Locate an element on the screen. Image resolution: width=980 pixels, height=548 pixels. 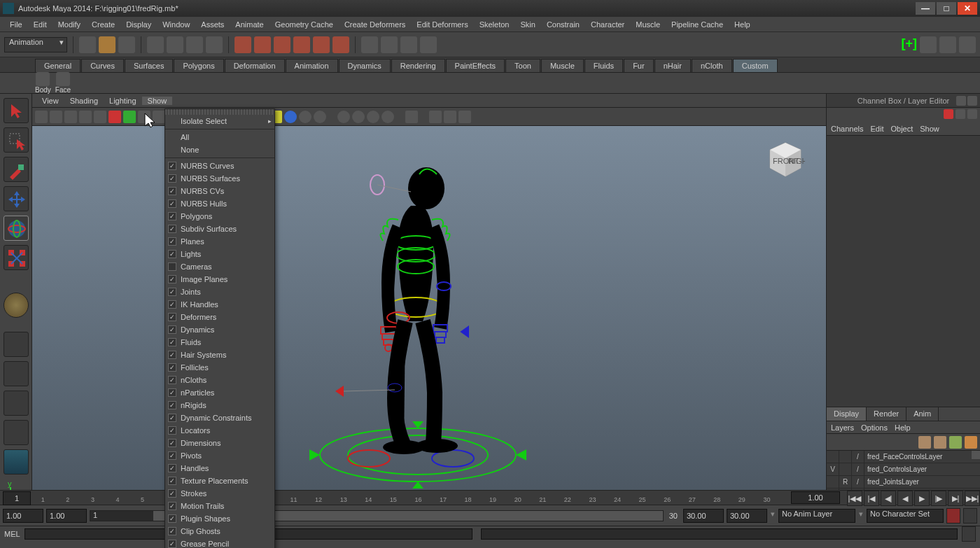
go-end-button: ▶▶| is located at coordinates (972, 498).